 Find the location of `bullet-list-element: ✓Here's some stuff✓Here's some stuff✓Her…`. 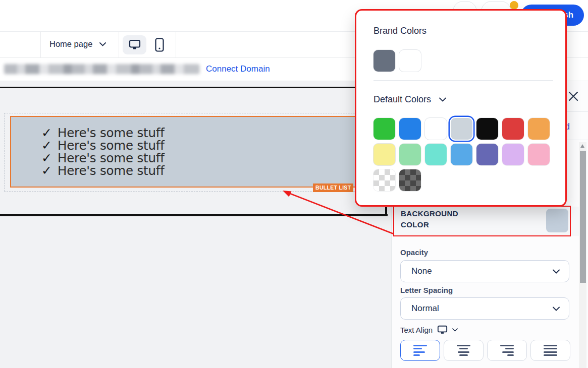

bullet-list-element: ✓Here's some stuff✓Here's some stuff✓Her… is located at coordinates (201, 152).